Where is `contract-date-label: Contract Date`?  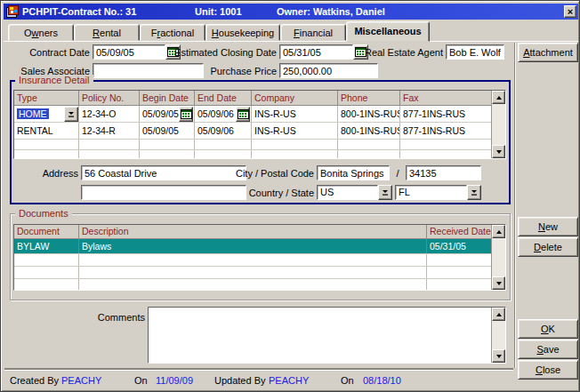 contract-date-label: Contract Date is located at coordinates (50, 53).